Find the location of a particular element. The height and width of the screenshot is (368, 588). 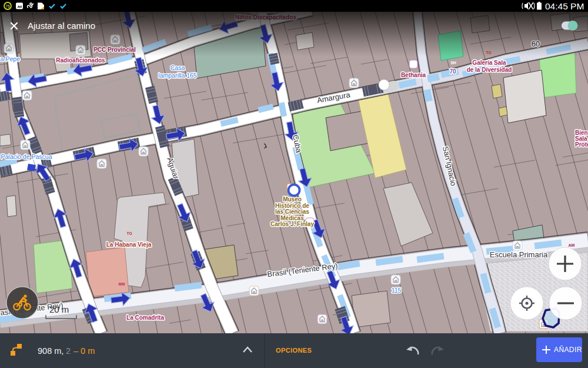

svg-text: Galería Sala is located at coordinates (489, 62).